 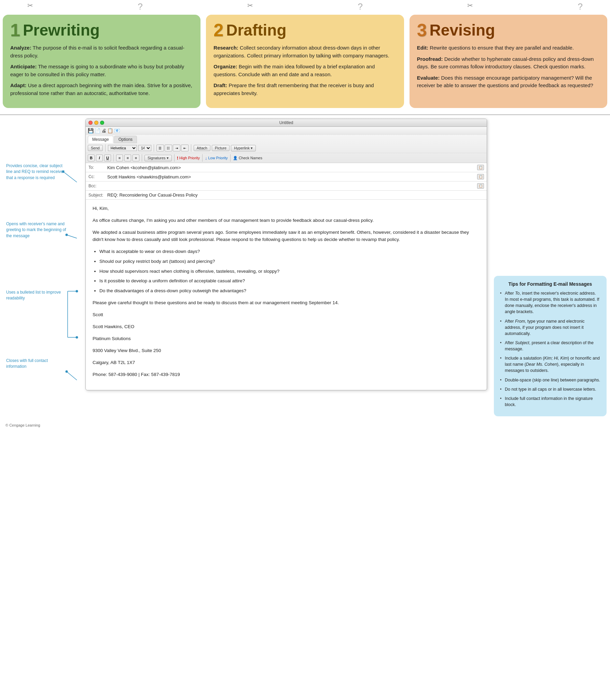 What do you see at coordinates (145, 148) in the screenshot?
I see `size-selector: 14` at bounding box center [145, 148].